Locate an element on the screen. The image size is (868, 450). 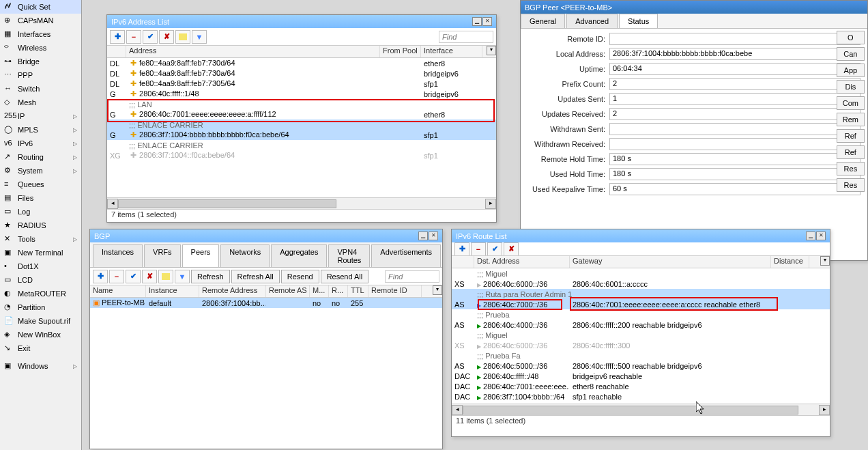
window-titlebar: BGP ▁ ✕ is located at coordinates (266, 236).